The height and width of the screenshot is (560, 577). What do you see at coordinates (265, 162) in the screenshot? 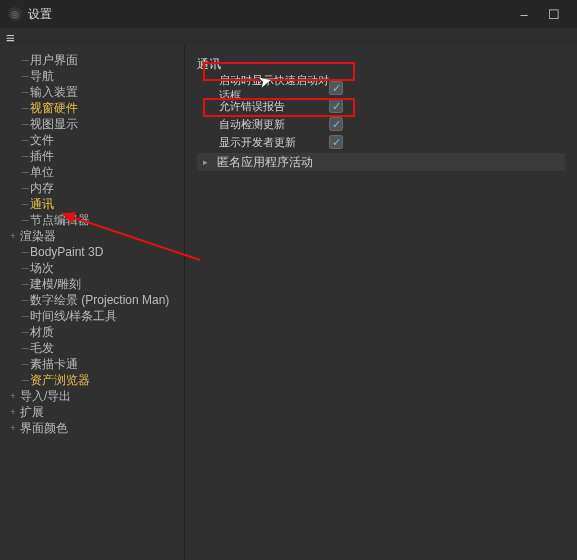
I see `collapse-row-label: 匿名应用程序活动` at bounding box center [265, 162].